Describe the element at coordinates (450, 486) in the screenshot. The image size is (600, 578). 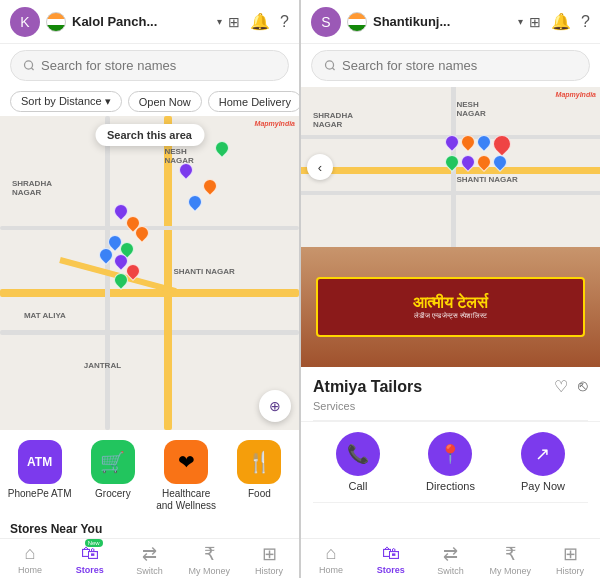
I see `directions-label: Directions` at that location.